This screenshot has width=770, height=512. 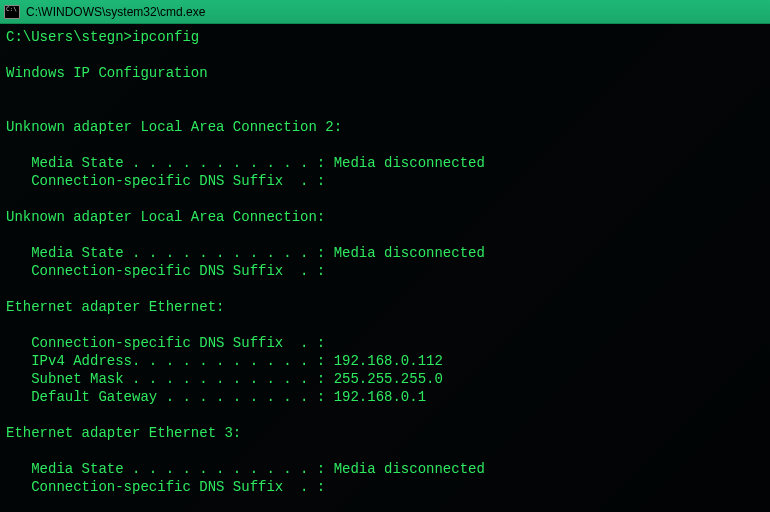 What do you see at coordinates (166, 217) in the screenshot?
I see `adapter-title: Unknown adapter Local Area Connection:` at bounding box center [166, 217].